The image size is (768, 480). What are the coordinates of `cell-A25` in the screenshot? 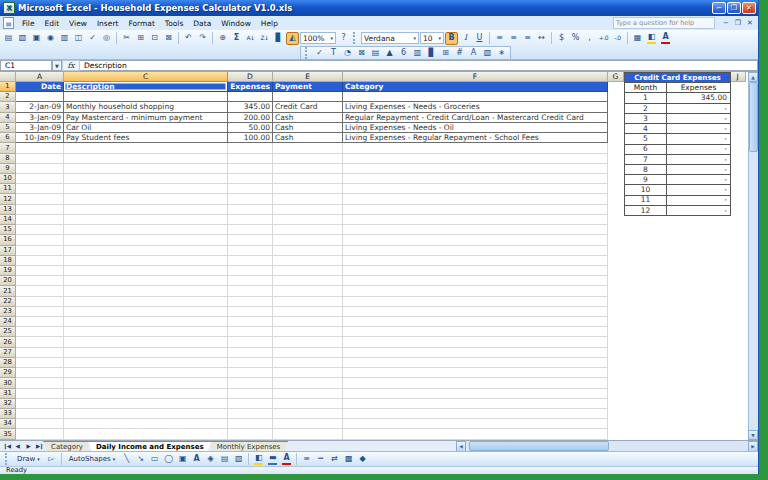 It's located at (40, 332).